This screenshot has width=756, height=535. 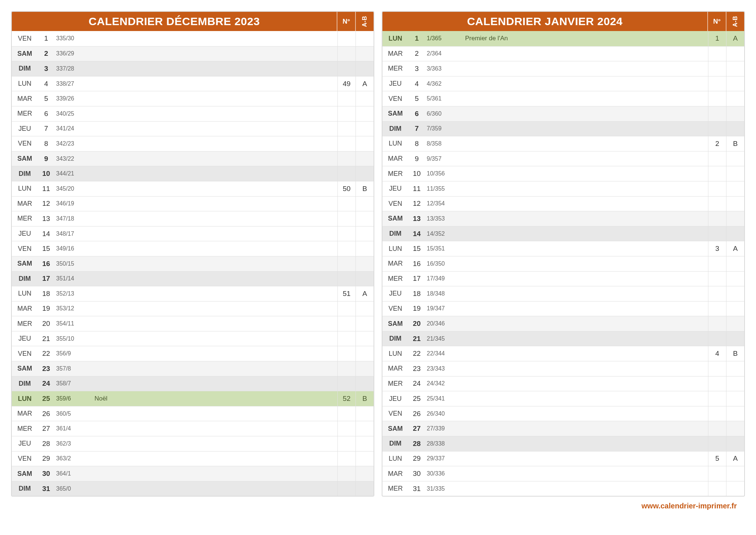 I want to click on day-number: 23, so click(x=46, y=369).